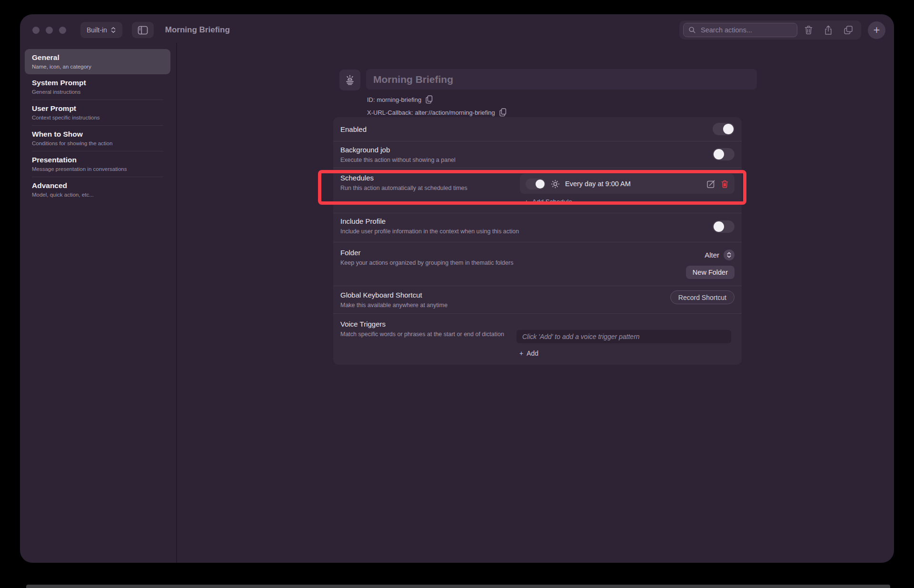  I want to click on background-job-label: Background job, so click(527, 149).